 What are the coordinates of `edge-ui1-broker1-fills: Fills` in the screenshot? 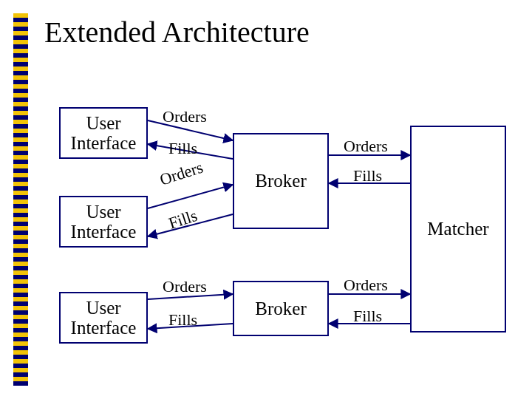 It's located at (183, 149).